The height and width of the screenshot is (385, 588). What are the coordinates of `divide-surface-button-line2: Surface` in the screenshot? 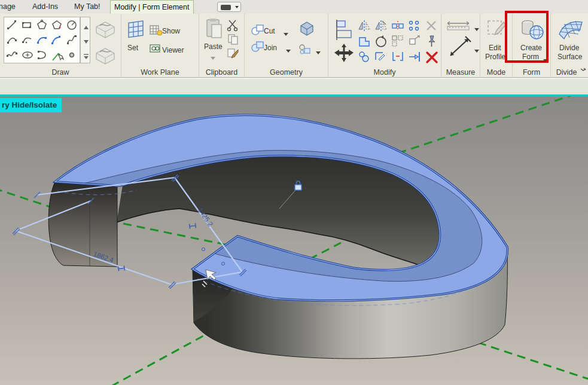 It's located at (569, 57).